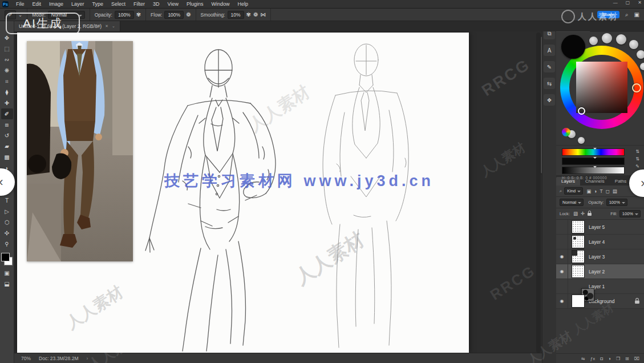  I want to click on tool-healing: ✚, so click(7, 103).